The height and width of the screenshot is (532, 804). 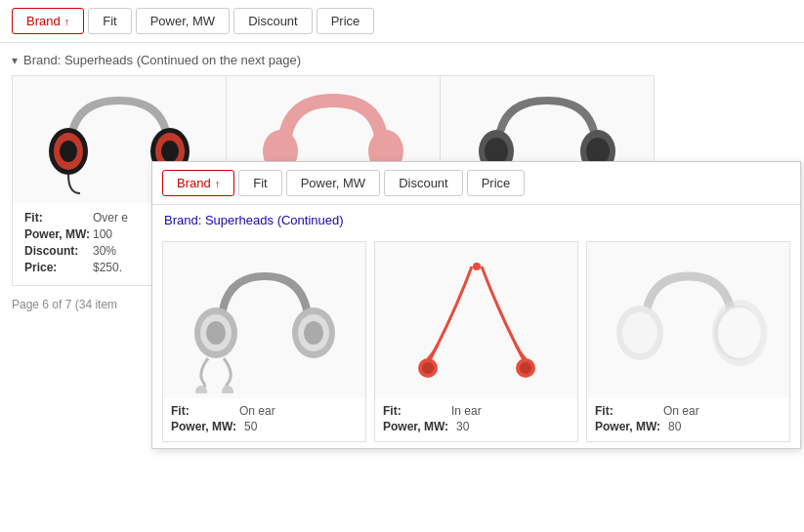 What do you see at coordinates (205, 411) in the screenshot?
I see `overlay-fit-label-1: Fit:` at bounding box center [205, 411].